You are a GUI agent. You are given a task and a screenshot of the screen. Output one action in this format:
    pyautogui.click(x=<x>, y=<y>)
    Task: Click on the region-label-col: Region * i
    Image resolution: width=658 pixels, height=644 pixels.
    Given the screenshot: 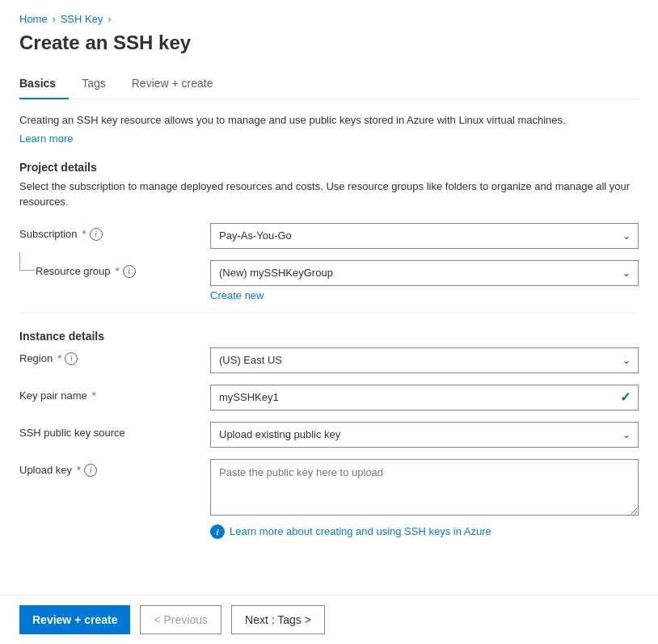 What is the action you would take?
    pyautogui.click(x=108, y=356)
    